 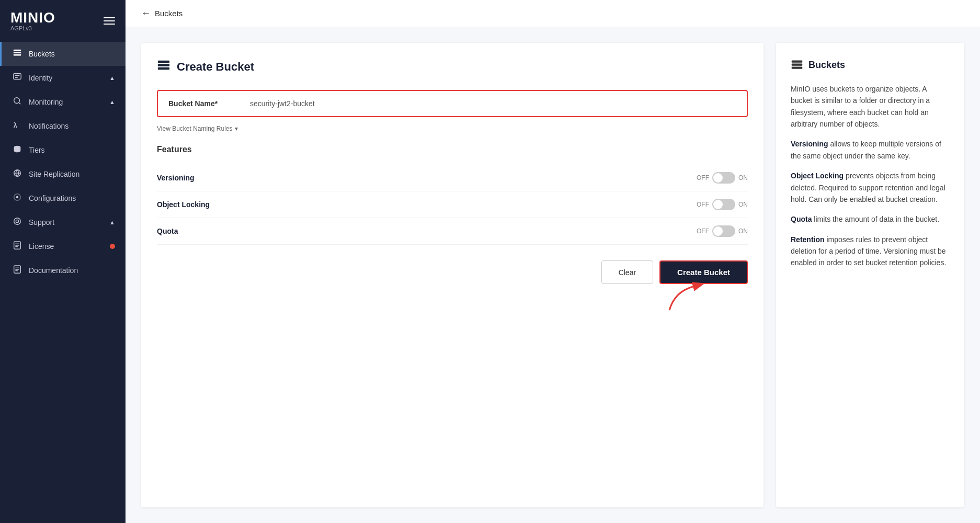 I want to click on form-title: Create Bucket, so click(x=452, y=67).